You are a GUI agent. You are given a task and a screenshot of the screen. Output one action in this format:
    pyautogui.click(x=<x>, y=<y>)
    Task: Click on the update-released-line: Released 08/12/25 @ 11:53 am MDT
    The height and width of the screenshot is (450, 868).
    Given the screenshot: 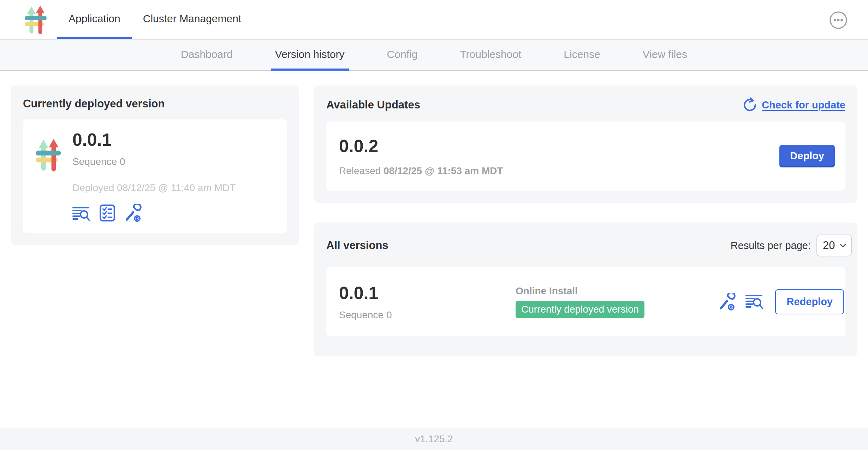 What is the action you would take?
    pyautogui.click(x=421, y=171)
    